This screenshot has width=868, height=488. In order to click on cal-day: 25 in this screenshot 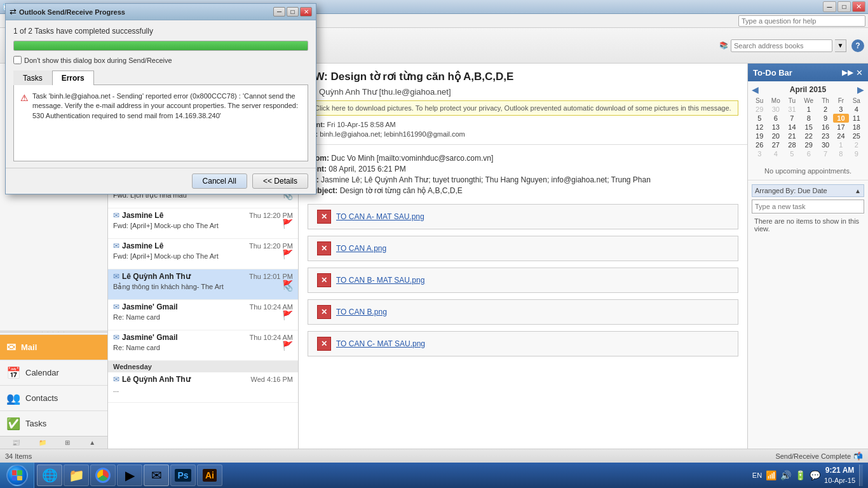, I will do `click(857, 136)`.